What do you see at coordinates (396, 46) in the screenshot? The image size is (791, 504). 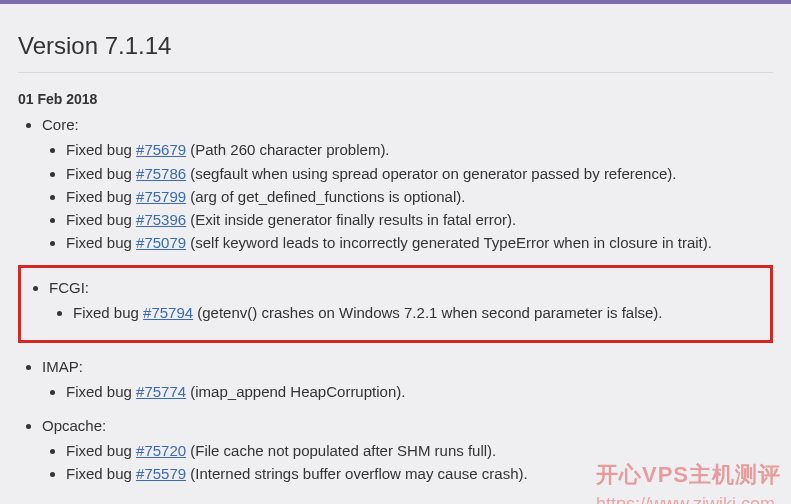 I see `version-heading: Version 7.1.14` at bounding box center [396, 46].